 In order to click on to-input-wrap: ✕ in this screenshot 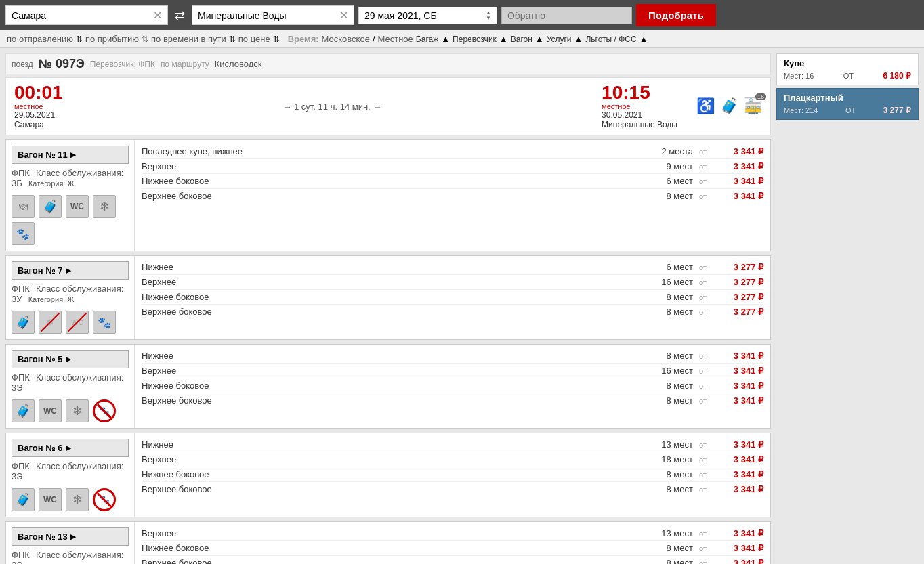, I will do `click(273, 15)`.